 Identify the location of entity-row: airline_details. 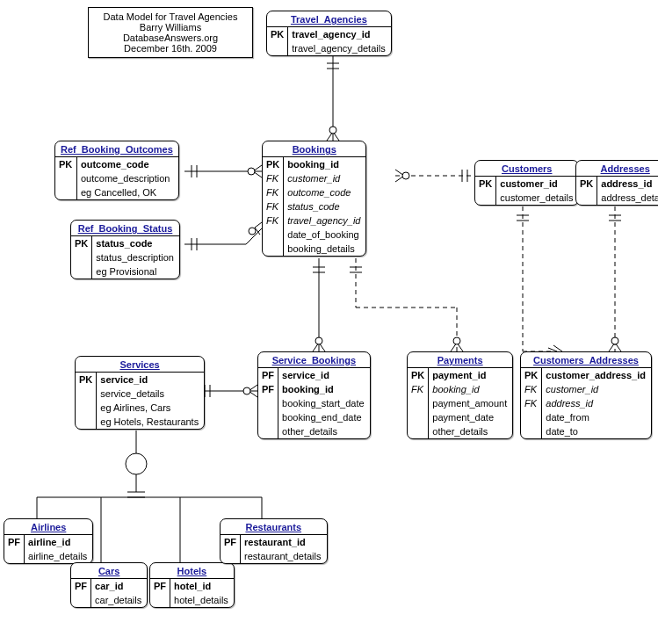
(48, 556).